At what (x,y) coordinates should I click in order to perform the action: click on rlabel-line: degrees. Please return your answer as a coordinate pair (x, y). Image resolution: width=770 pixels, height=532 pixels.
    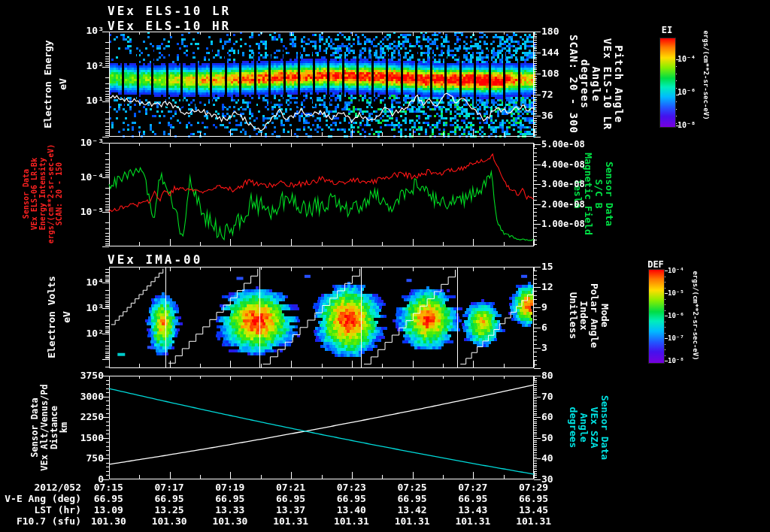
    Looking at the image, I should click on (585, 84).